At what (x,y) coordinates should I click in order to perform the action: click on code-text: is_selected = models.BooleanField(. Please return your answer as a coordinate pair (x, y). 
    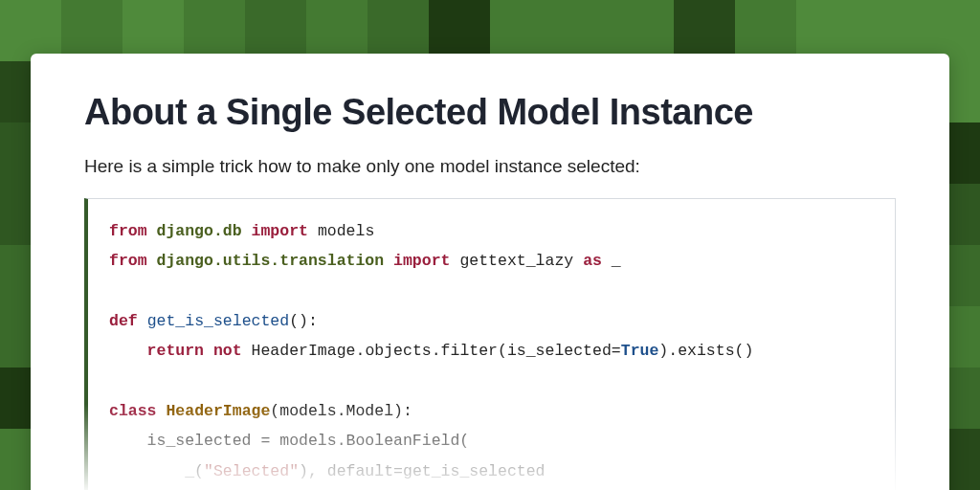
    Looking at the image, I should click on (289, 440).